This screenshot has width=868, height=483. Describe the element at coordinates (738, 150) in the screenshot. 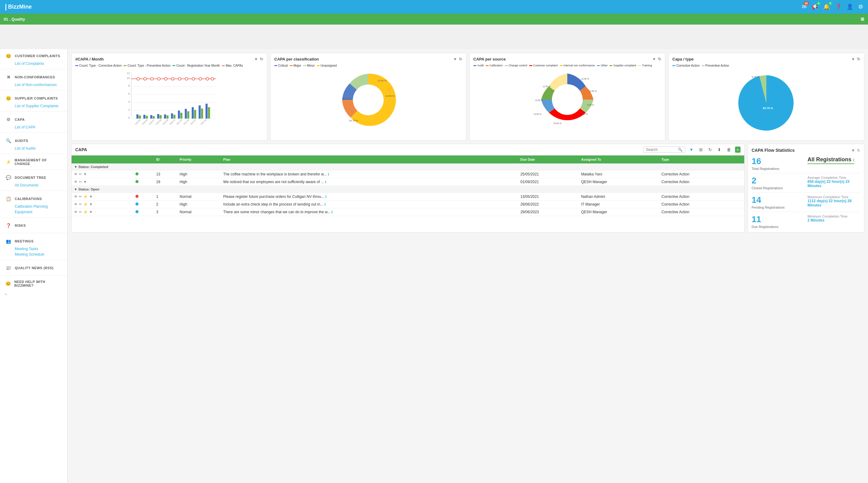

I see `add-button: +` at that location.